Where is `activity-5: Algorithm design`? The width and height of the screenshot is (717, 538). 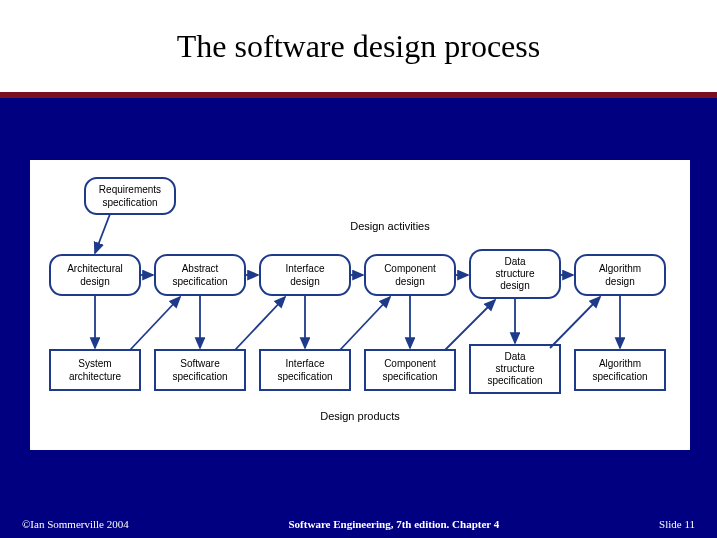 activity-5: Algorithm design is located at coordinates (620, 275).